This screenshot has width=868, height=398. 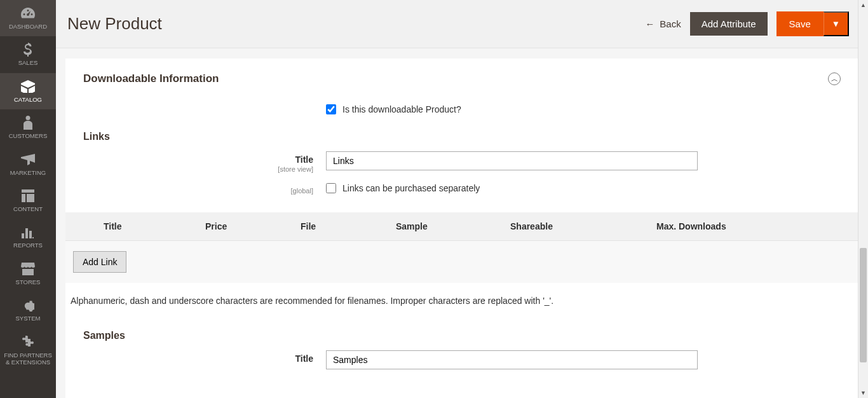 I want to click on links-table-header: Title Price File Sample Shareable Max. D…, so click(x=462, y=226).